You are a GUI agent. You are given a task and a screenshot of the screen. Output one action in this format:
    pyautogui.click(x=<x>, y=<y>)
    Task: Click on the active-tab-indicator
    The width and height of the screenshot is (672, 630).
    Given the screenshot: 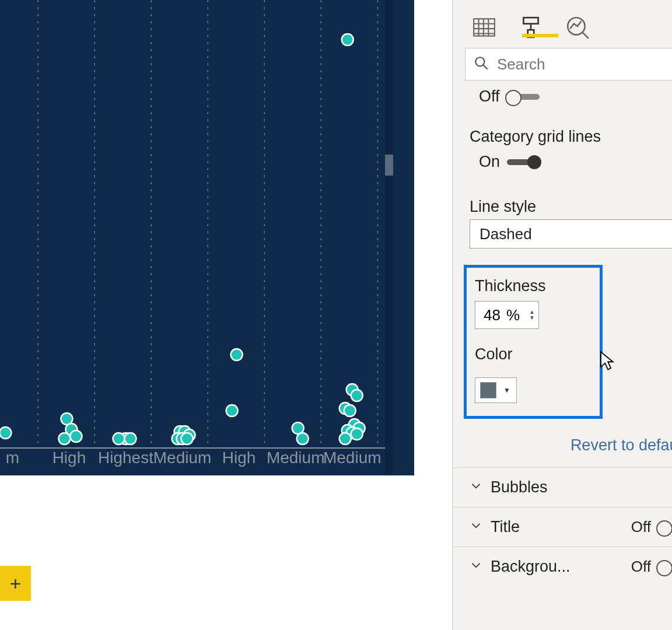 What is the action you would take?
    pyautogui.click(x=540, y=36)
    